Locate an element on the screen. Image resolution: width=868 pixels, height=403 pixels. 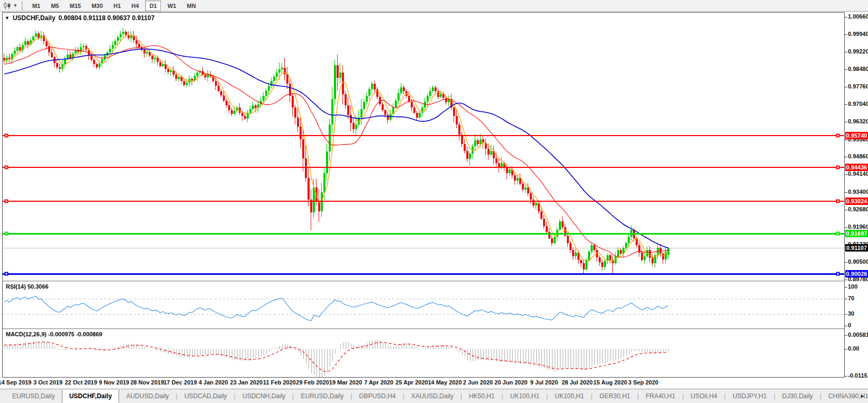
date-axis-label: 29 Feb 2020 is located at coordinates (312, 382).